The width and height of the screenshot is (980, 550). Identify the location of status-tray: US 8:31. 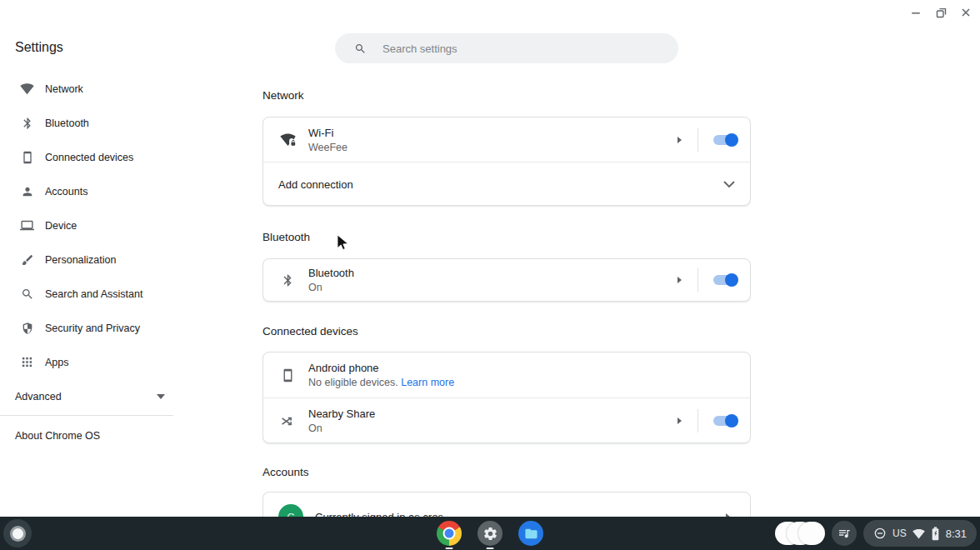
(920, 533).